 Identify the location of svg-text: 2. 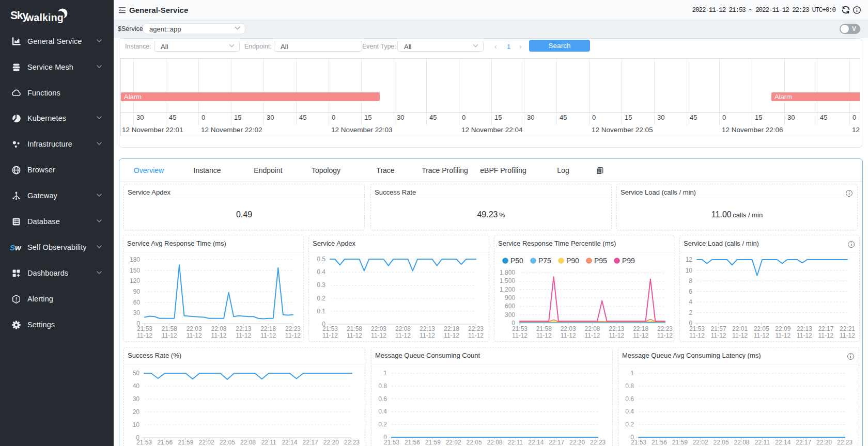
(690, 313).